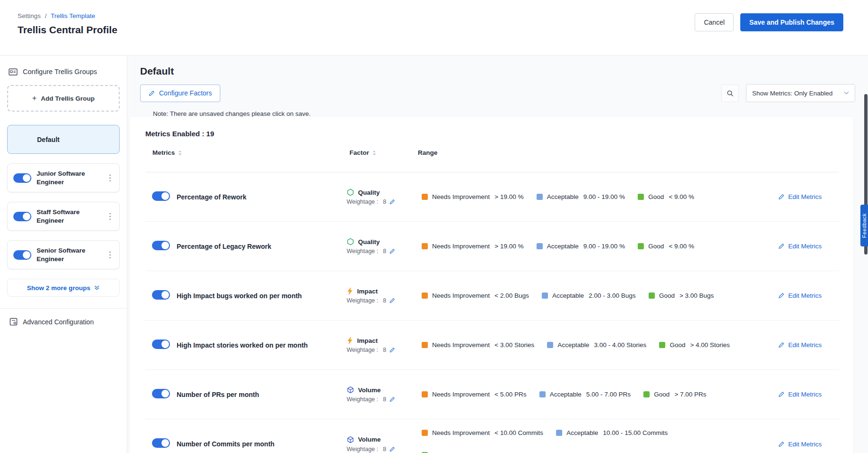 This screenshot has height=453, width=868. What do you see at coordinates (60, 72) in the screenshot?
I see `configure-trellis-groups-label: Configure Trellis Groups` at bounding box center [60, 72].